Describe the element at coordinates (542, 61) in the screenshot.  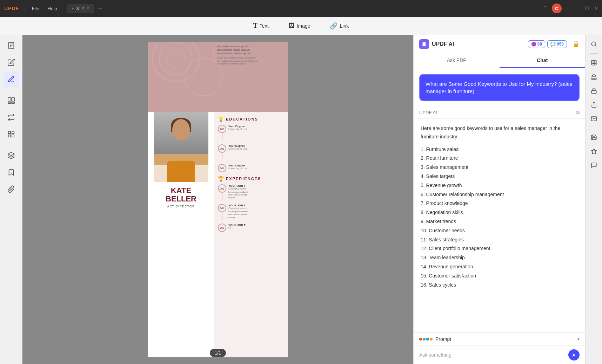
I see `tab-chat: Chat` at that location.